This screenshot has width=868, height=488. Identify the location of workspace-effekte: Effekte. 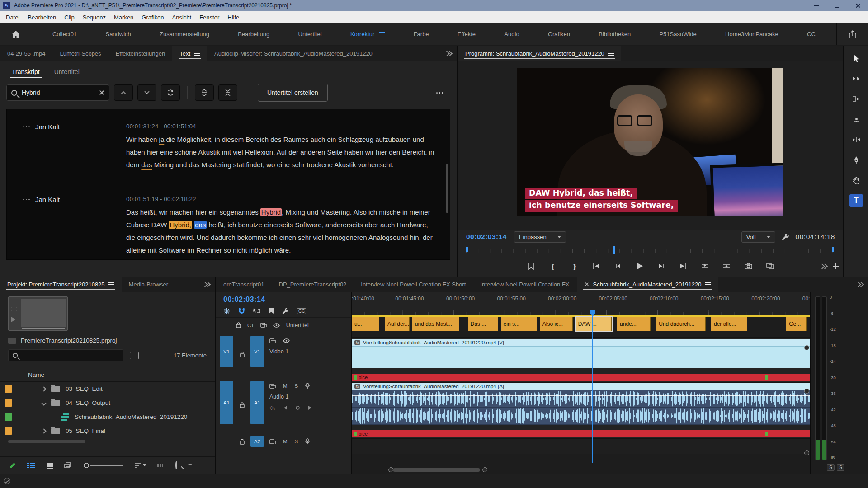
(467, 34).